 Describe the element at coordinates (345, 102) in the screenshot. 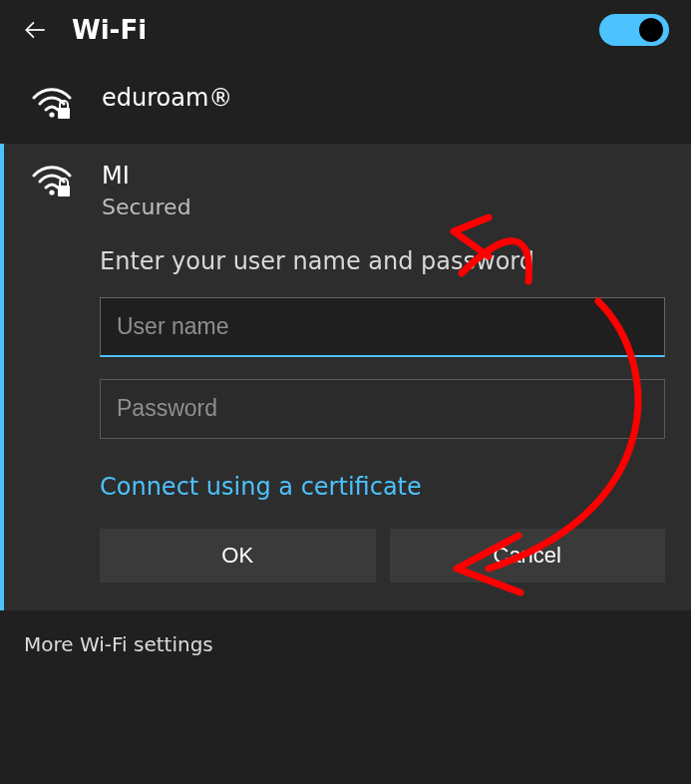

I see `network-item-eduroam: eduroam®` at that location.